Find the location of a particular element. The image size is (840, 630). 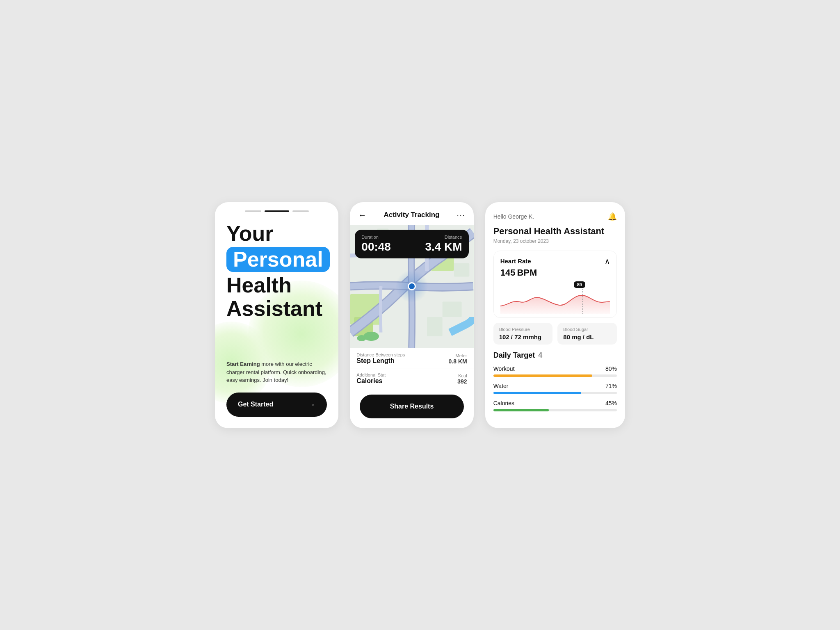

target-item-water: Water 71% is located at coordinates (555, 388).